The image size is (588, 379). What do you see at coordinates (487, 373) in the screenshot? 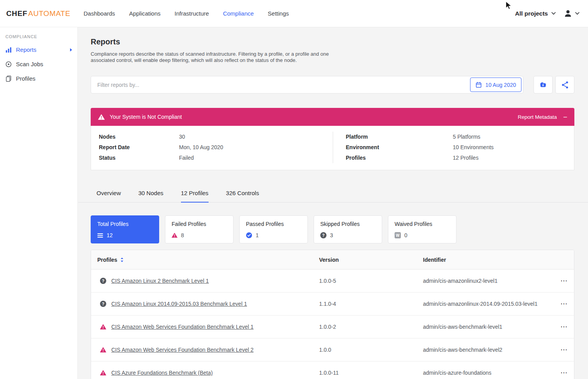
I see `profile-identifier: admin/cis-azure-foundations` at bounding box center [487, 373].